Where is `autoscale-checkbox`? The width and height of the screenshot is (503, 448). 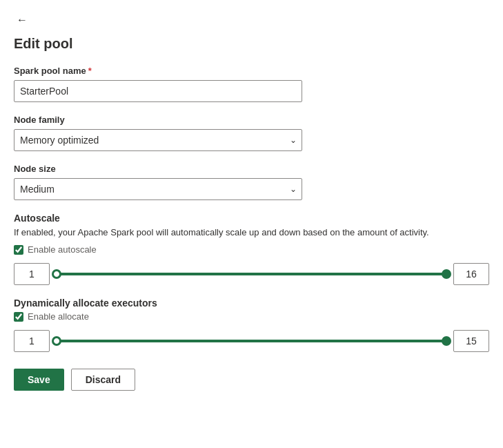
autoscale-checkbox is located at coordinates (19, 250).